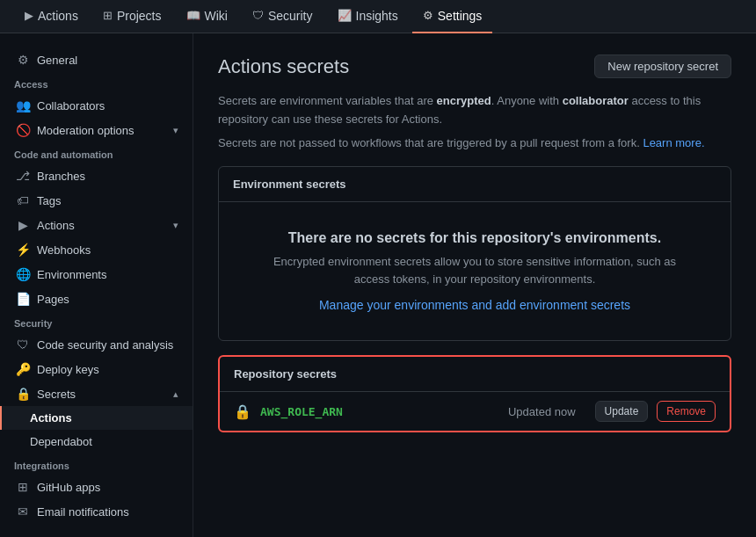  I want to click on secrets-chevron: ▴, so click(176, 394).